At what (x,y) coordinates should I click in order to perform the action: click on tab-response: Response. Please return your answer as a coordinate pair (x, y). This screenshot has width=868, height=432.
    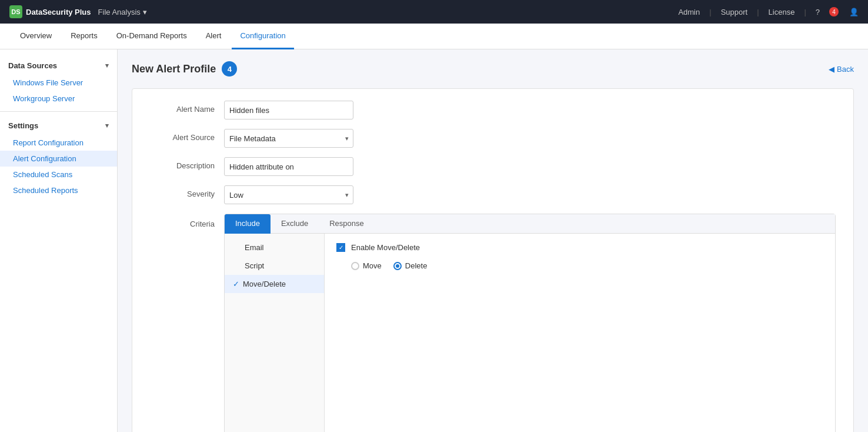
    Looking at the image, I should click on (347, 224).